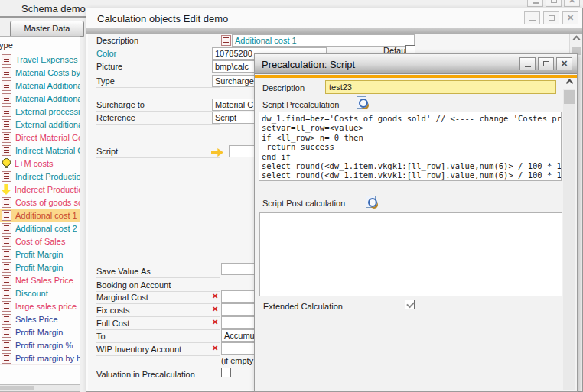 This screenshot has width=583, height=392. What do you see at coordinates (237, 361) in the screenshot?
I see `if-empty-note: (if empty` at bounding box center [237, 361].